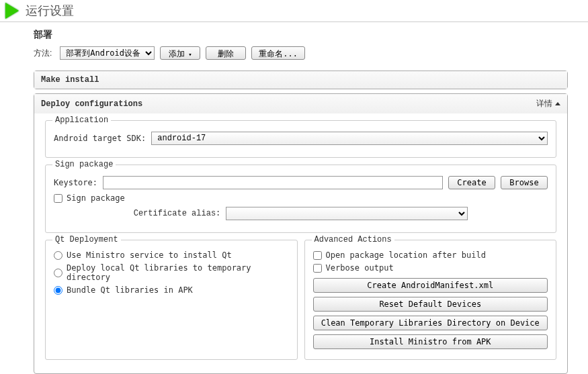  Describe the element at coordinates (177, 273) in the screenshot. I see `radio-local-label: Deploy local Qt libraries to temporary d…` at that location.